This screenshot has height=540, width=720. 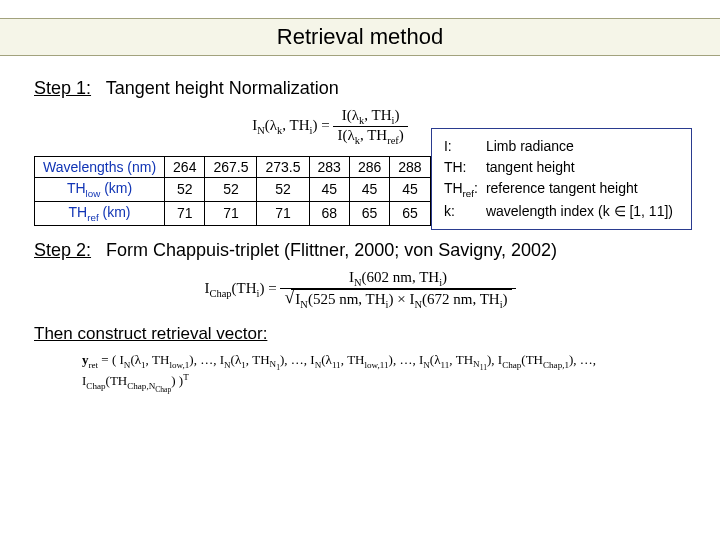 What do you see at coordinates (384, 373) in the screenshot?
I see `equation-yret: yret = ( IN(λ1, THlow,1), …, IN(λ1, THN1…` at bounding box center [384, 373].